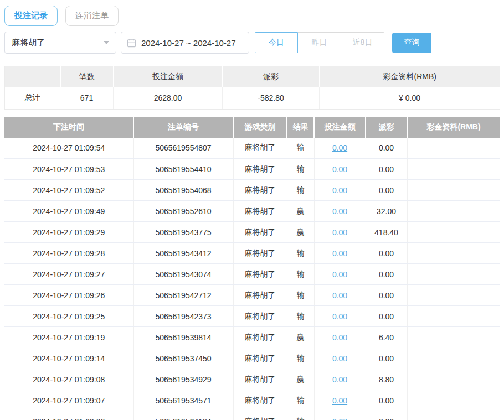  I want to click on bet-time-cell: 2024-10-27 01:09:54, so click(69, 148).